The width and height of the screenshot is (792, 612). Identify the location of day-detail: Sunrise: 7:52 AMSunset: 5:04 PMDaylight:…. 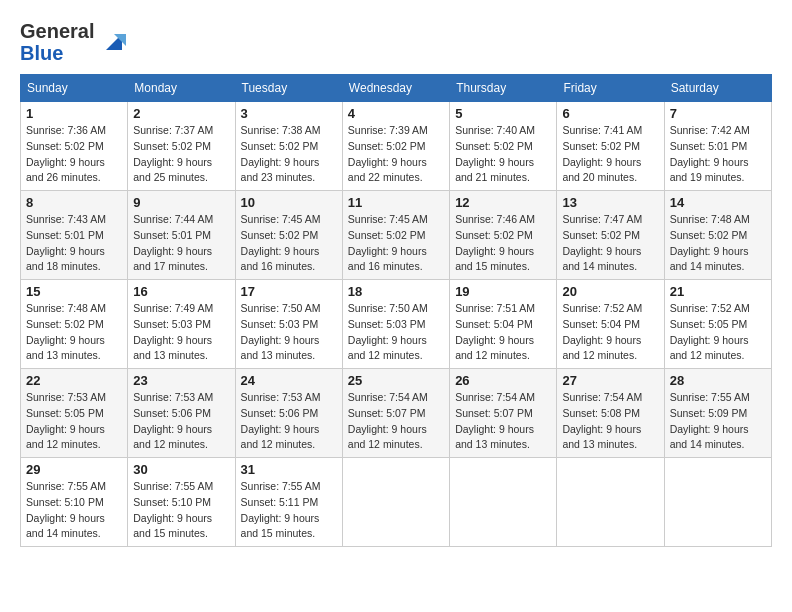
(602, 332).